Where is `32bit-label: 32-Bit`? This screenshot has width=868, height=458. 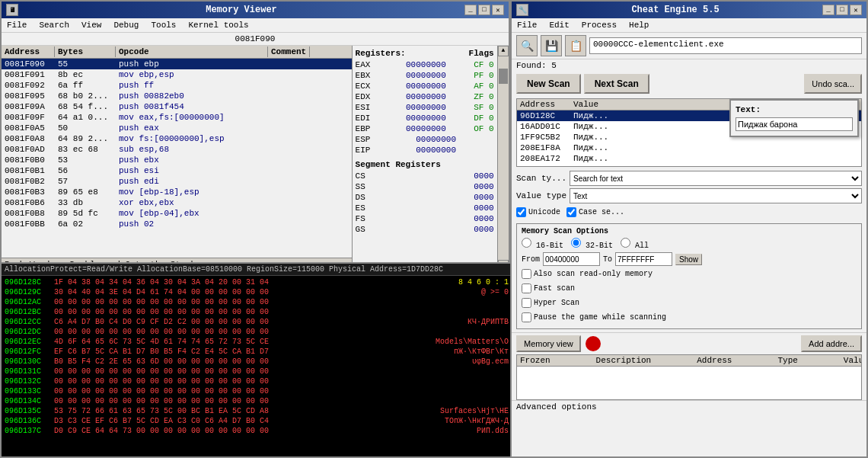 32bit-label: 32-Bit is located at coordinates (592, 244).